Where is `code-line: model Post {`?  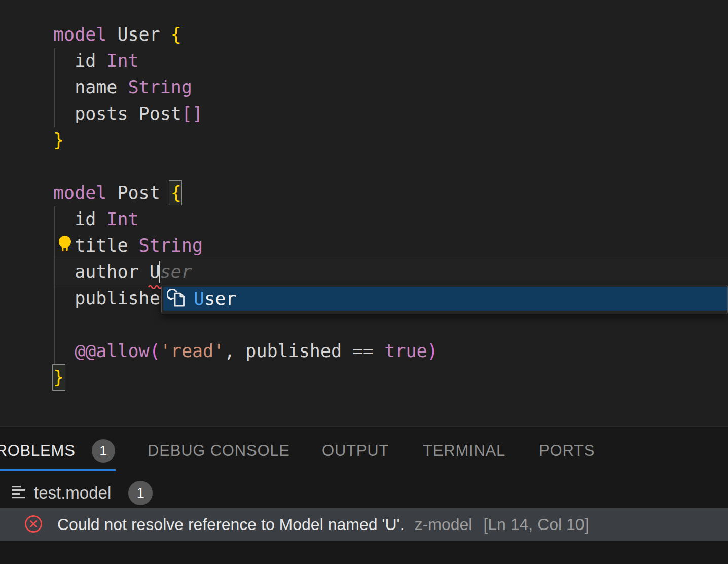
code-line: model Post { is located at coordinates (245, 193).